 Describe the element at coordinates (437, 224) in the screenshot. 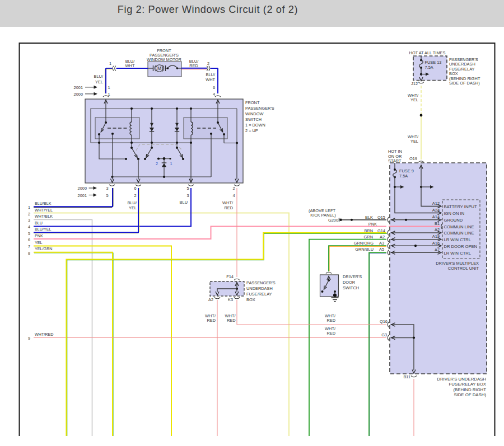

I see `svg-text: B1` at that location.